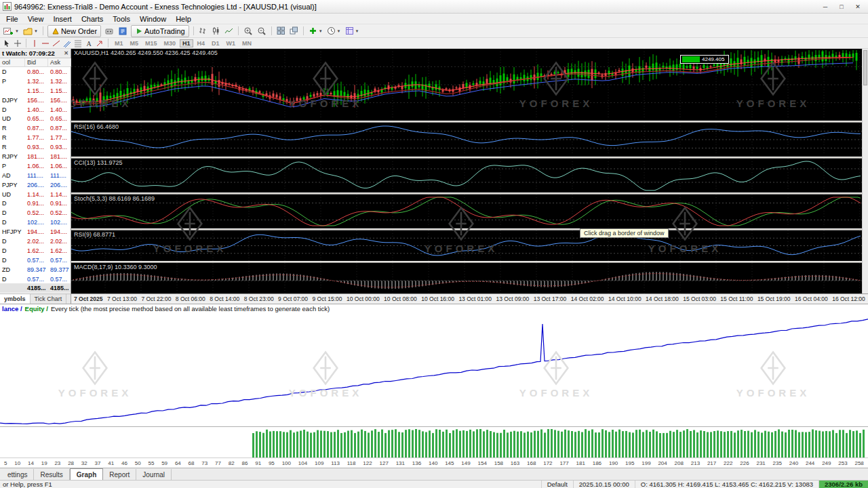 This screenshot has height=488, width=868. I want to click on tester-tab-journal: Journal, so click(154, 474).